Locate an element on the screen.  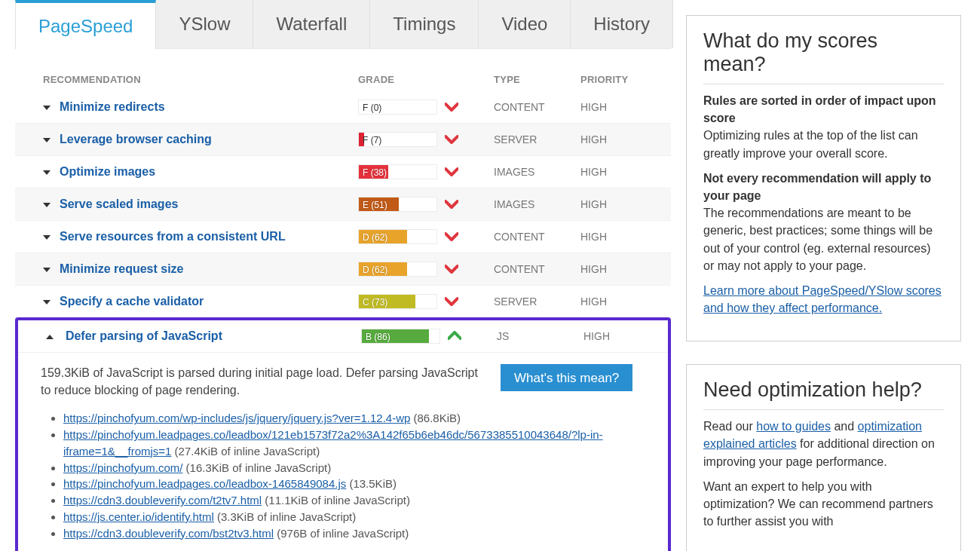
learn-more-link: Learn more about PageSpeed/YSlow scores … is located at coordinates (822, 299).